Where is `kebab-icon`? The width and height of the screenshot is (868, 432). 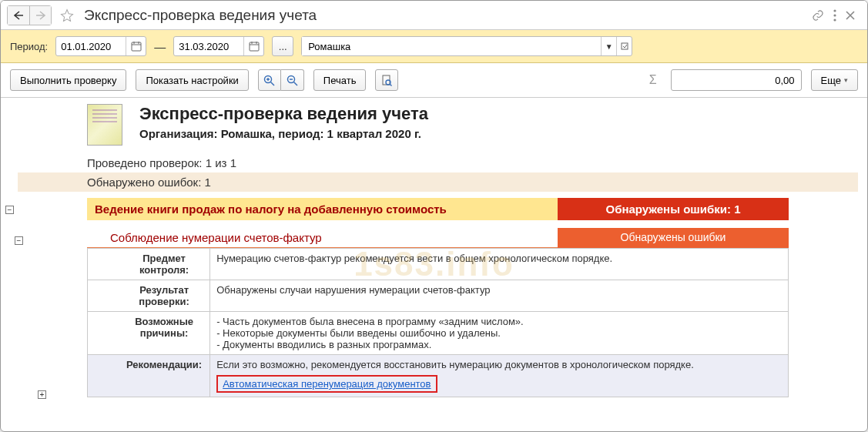
kebab-icon is located at coordinates (835, 15).